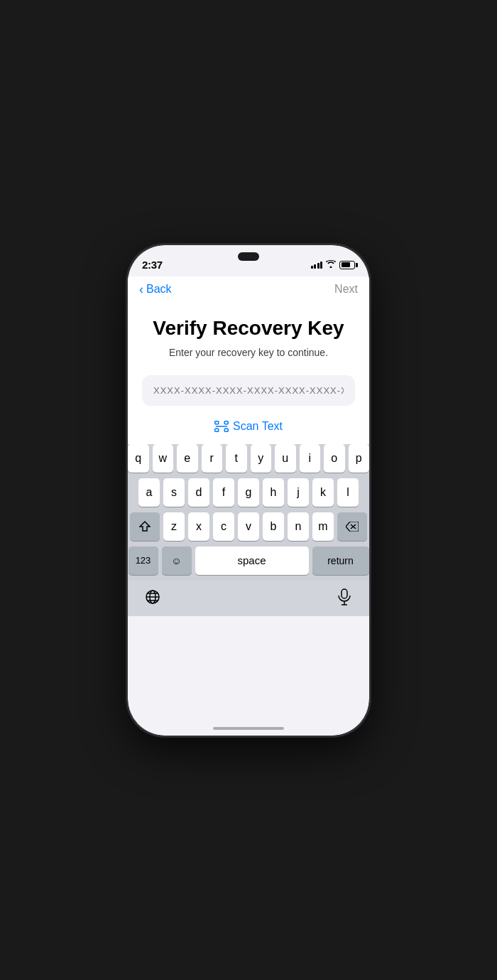 The width and height of the screenshot is (497, 980). I want to click on delete-key, so click(352, 527).